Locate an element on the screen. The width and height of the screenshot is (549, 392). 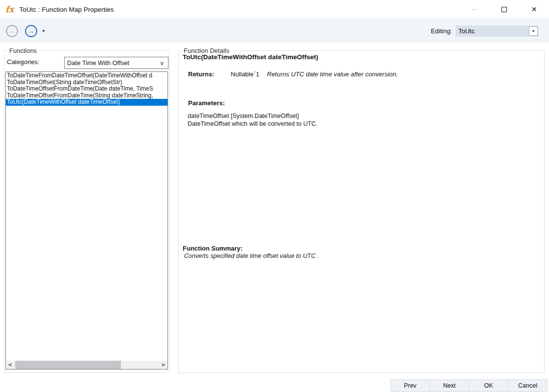
close-button: ✕ is located at coordinates (534, 9).